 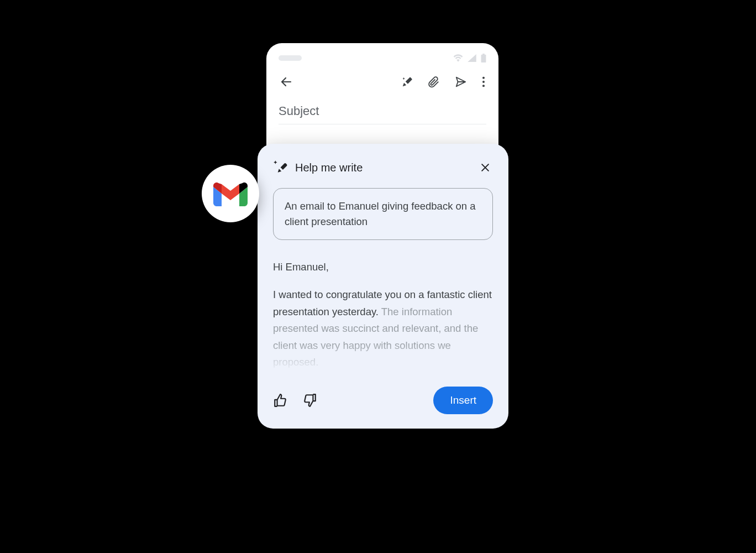 I want to click on prompt-input: An email to Emanuel giving feedback on a…, so click(x=383, y=214).